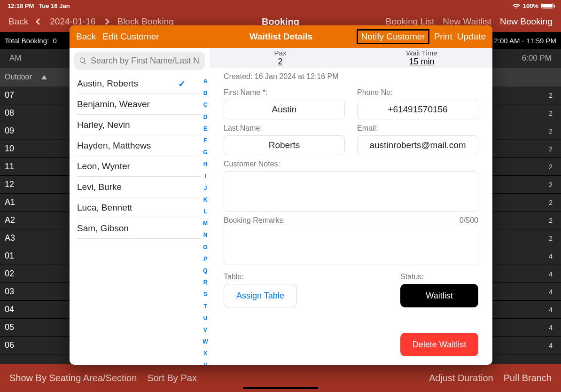  I want to click on alpha-letter: X, so click(205, 353).